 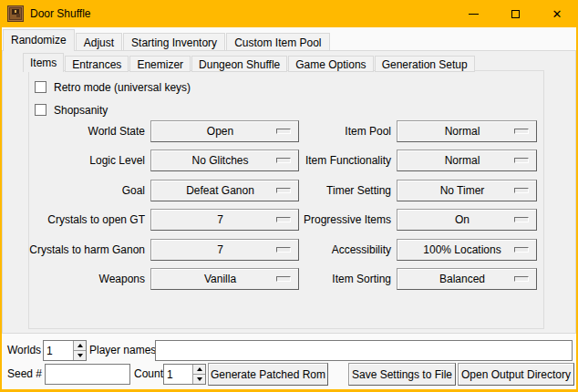 I want to click on count-spin-down, so click(x=199, y=379).